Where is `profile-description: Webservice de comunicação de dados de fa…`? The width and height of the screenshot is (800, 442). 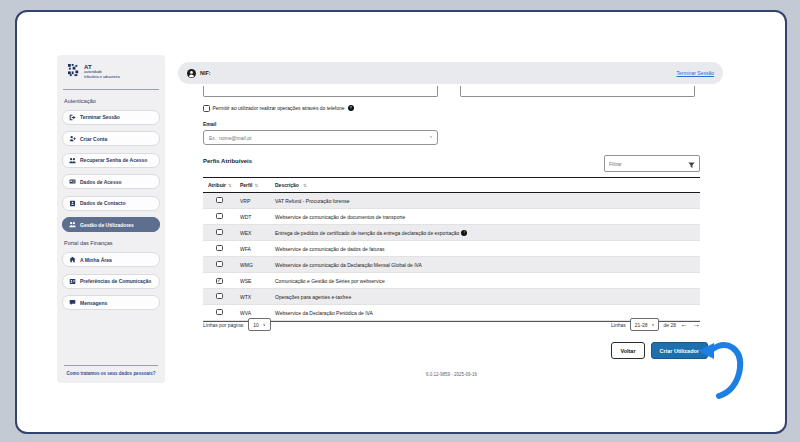
profile-description: Webservice de comunicação de dados de fa… is located at coordinates (330, 249).